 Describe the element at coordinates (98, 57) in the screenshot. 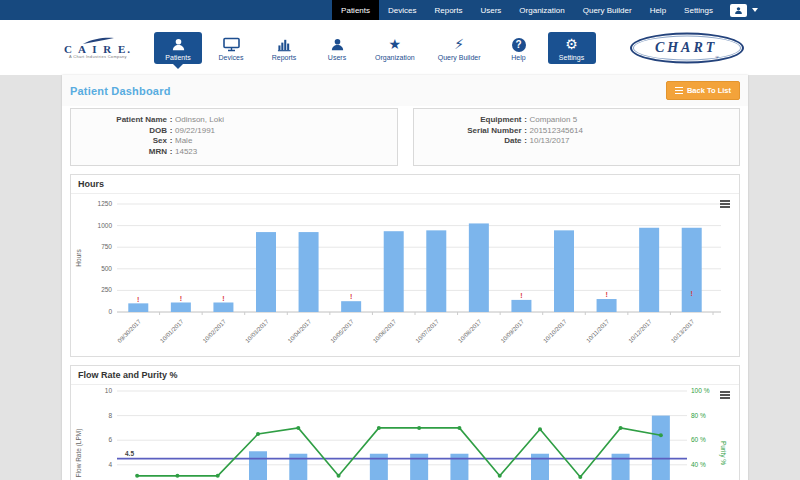

I see `caire-logo-tagline: A Chart Industries Company` at that location.